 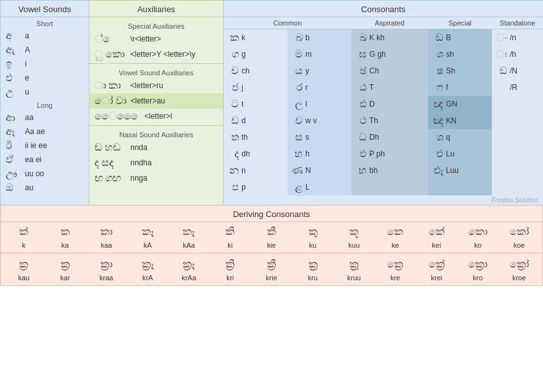 What do you see at coordinates (13, 174) in the screenshot?
I see `vowel-sinhala-uu: ඌ` at bounding box center [13, 174].